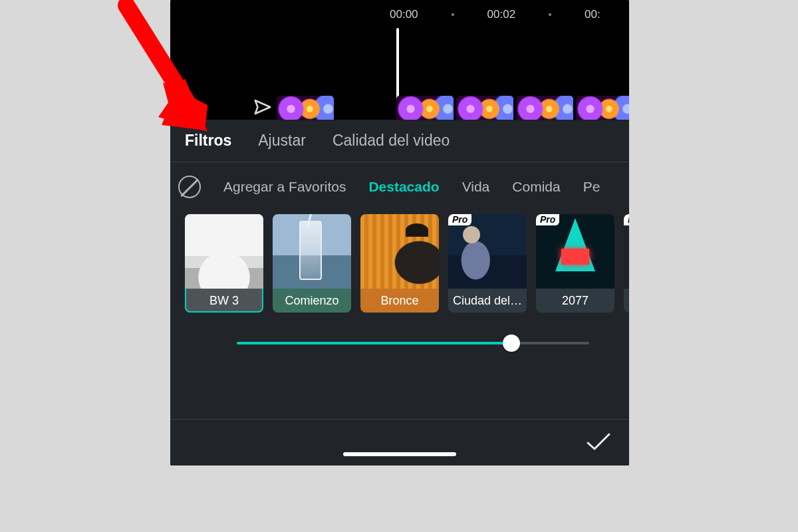 This screenshot has width=798, height=532. I want to click on timeline-clip-row, so click(400, 108).